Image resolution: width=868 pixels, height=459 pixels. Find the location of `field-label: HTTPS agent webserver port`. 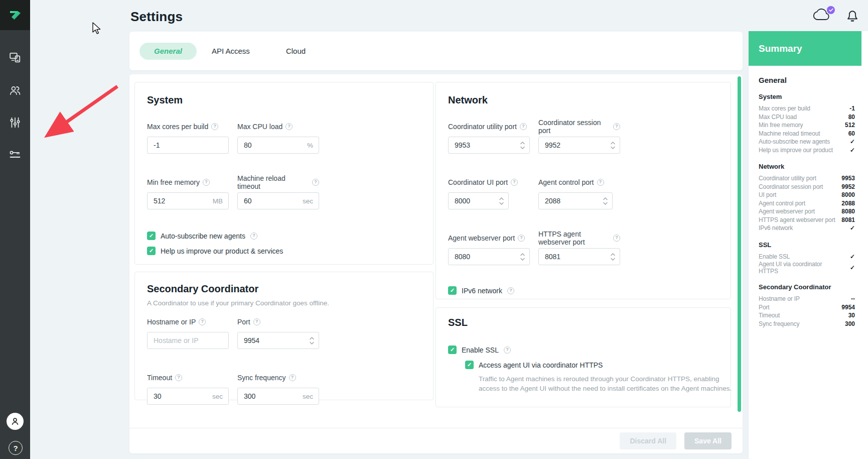

field-label: HTTPS agent webserver port is located at coordinates (574, 238).